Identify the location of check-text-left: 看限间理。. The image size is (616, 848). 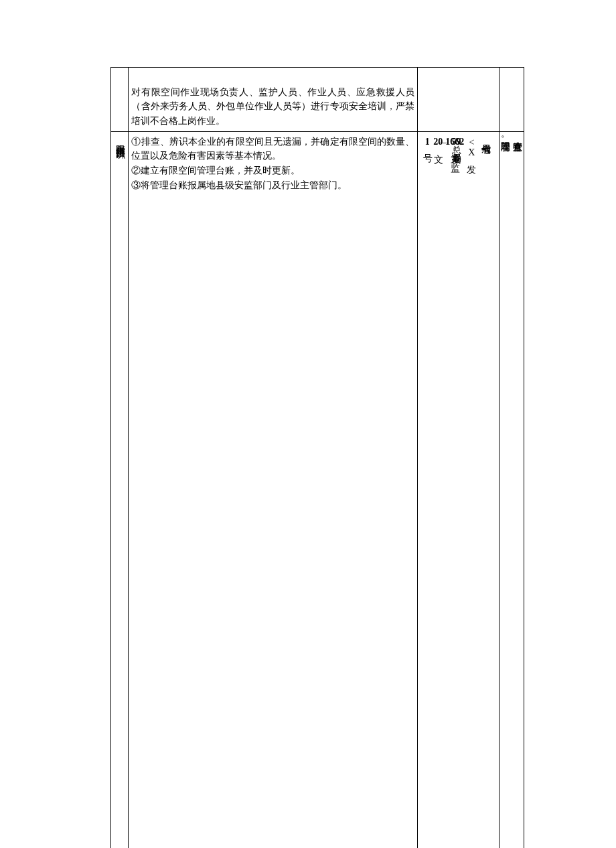
(506, 139).